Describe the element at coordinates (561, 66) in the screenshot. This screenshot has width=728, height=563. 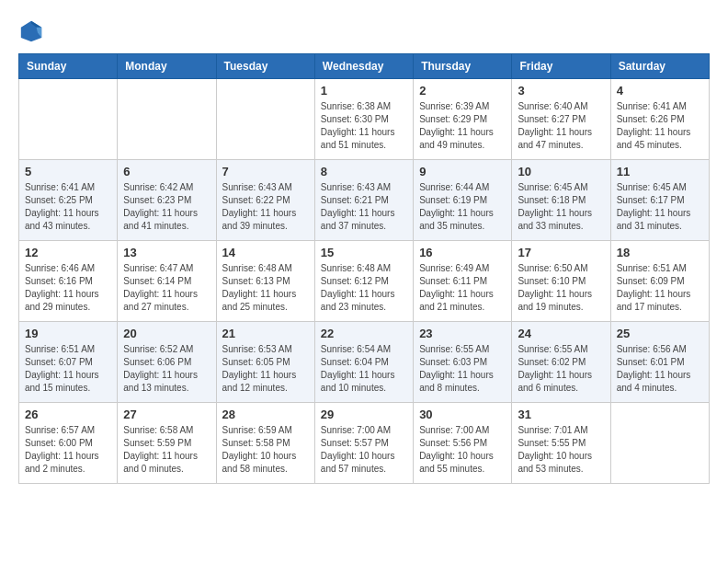
I see `weekday-header-friday: Friday` at that location.